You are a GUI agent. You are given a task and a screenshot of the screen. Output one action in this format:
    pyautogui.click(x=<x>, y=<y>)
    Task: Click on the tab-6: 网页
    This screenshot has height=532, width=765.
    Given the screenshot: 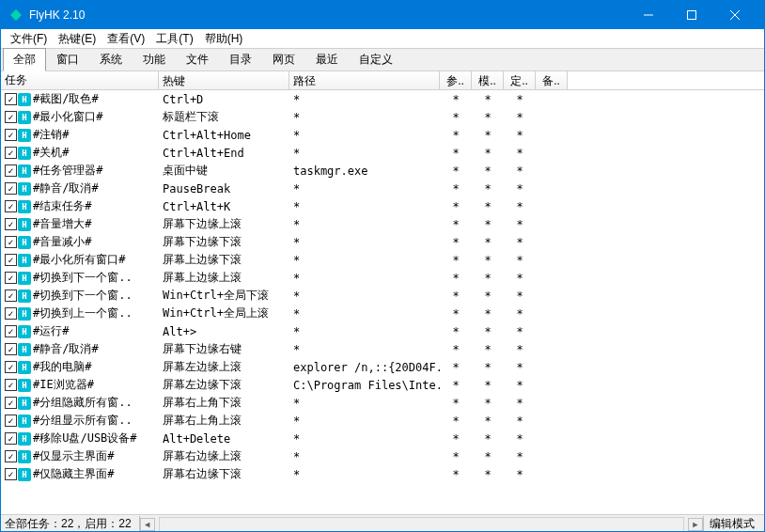 What is the action you would take?
    pyautogui.click(x=284, y=60)
    